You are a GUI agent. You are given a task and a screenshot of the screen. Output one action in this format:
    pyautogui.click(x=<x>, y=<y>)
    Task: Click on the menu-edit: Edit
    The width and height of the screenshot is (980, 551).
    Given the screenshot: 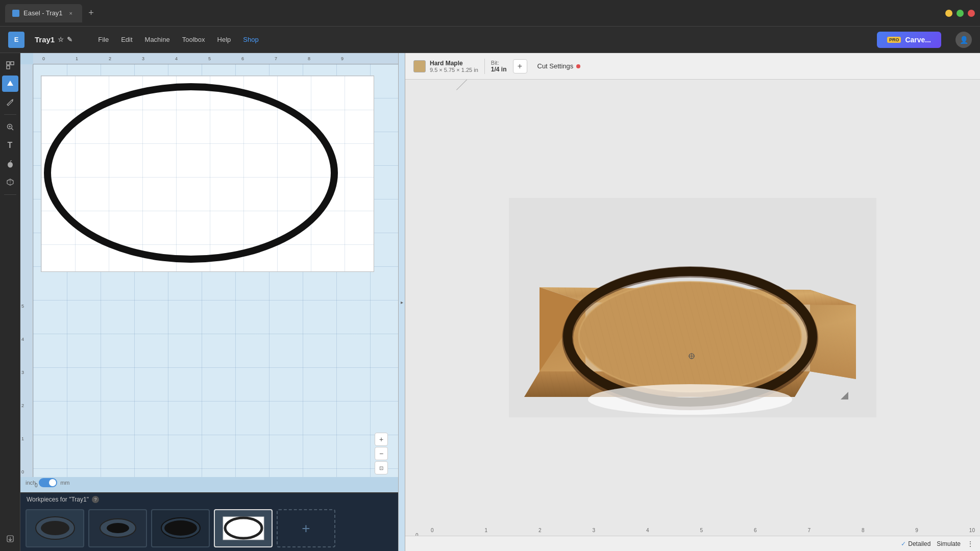 What is the action you would take?
    pyautogui.click(x=127, y=40)
    